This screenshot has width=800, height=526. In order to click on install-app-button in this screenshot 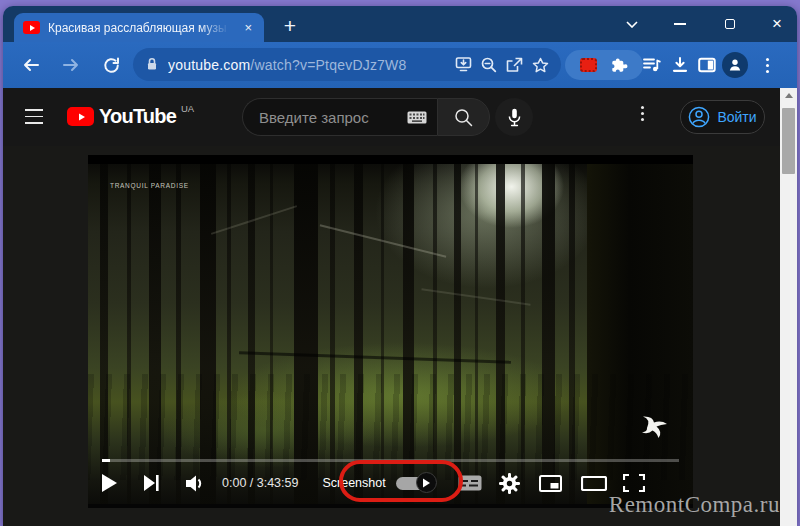, I will do `click(464, 64)`.